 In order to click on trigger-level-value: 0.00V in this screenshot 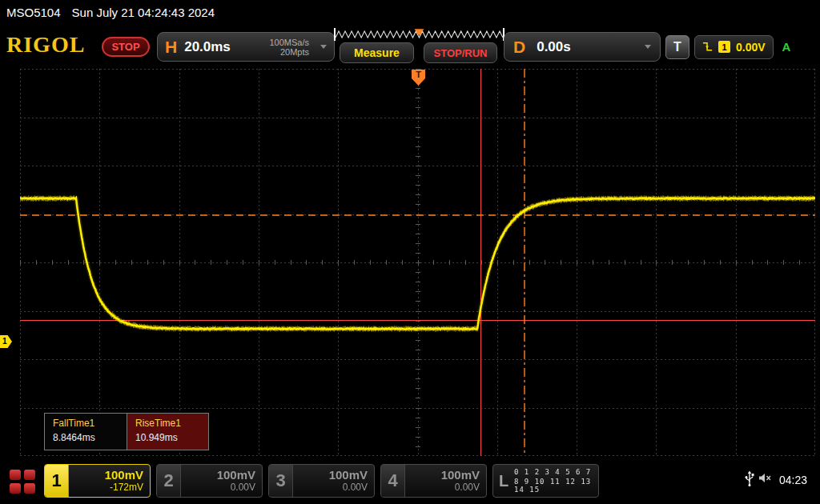, I will do `click(751, 47)`.